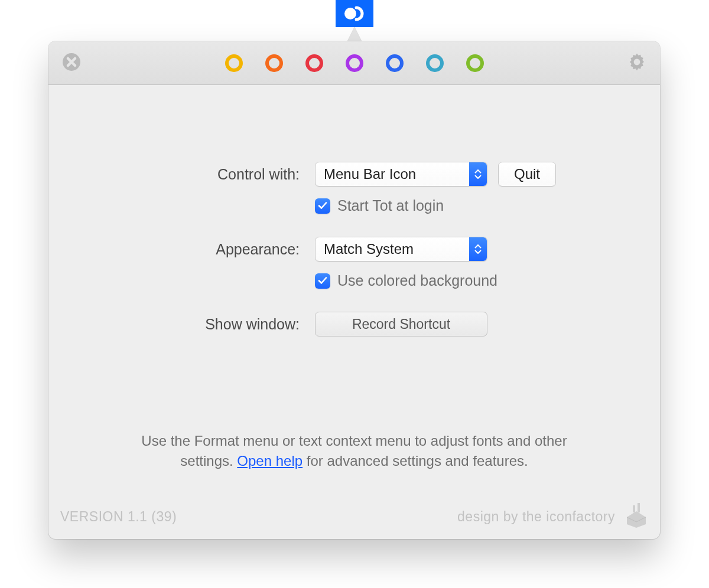  What do you see at coordinates (487, 205) in the screenshot?
I see `row-start-at-login: Start Tot at login` at bounding box center [487, 205].